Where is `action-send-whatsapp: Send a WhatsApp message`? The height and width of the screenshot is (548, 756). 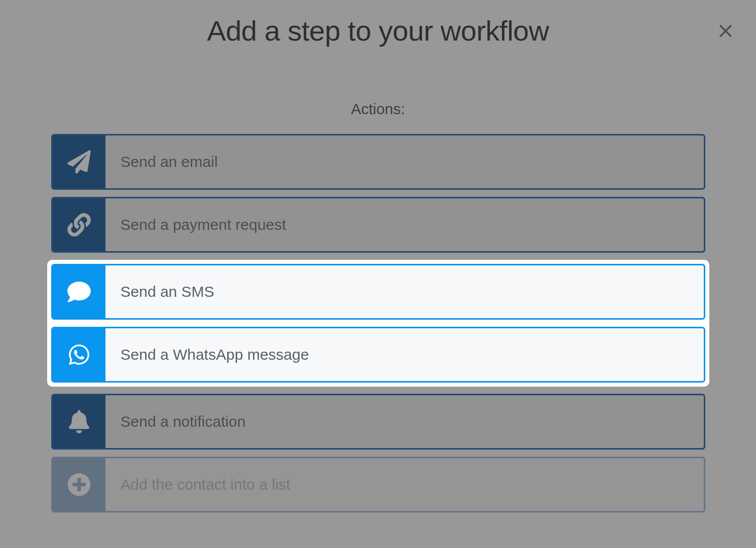 action-send-whatsapp: Send a WhatsApp message is located at coordinates (378, 355).